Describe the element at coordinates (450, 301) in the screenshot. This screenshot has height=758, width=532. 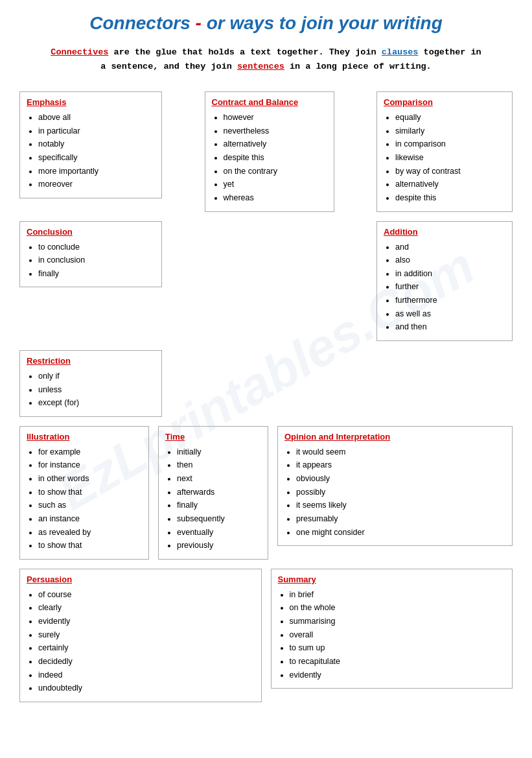
I see `list-item: furthermore` at that location.